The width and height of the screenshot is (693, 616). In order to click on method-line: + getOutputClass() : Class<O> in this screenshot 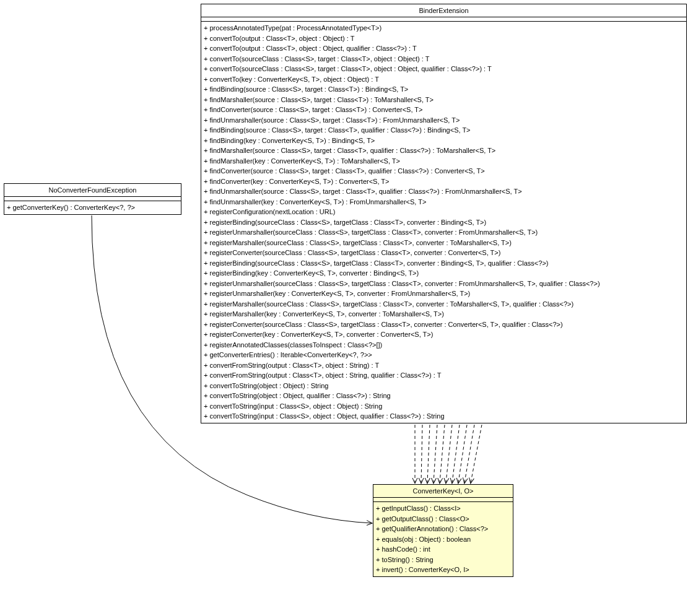, I will do `click(443, 519)`.